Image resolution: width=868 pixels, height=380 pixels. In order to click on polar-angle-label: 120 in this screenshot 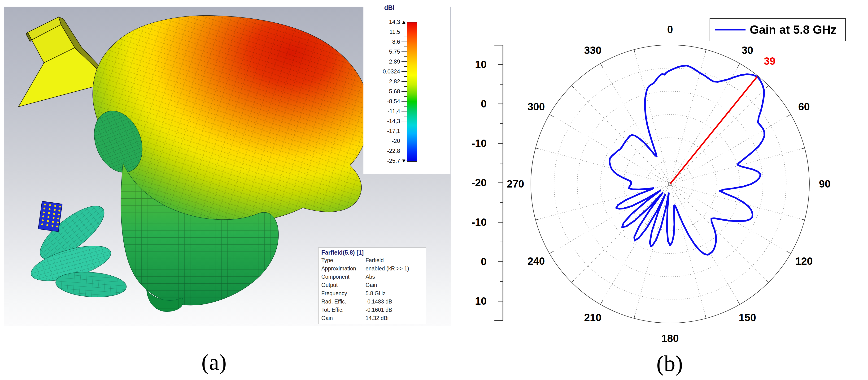, I will do `click(804, 261)`.